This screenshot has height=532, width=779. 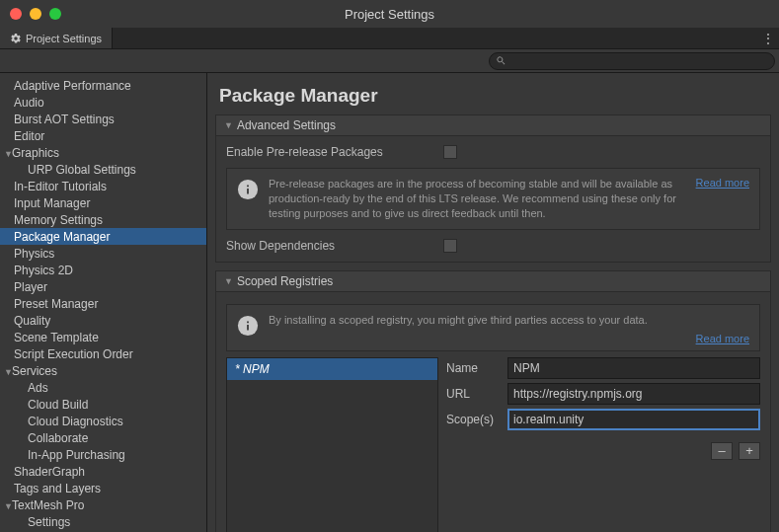 What do you see at coordinates (494, 125) in the screenshot?
I see `advanced-settings-header: ▼ Advanced Settings` at bounding box center [494, 125].